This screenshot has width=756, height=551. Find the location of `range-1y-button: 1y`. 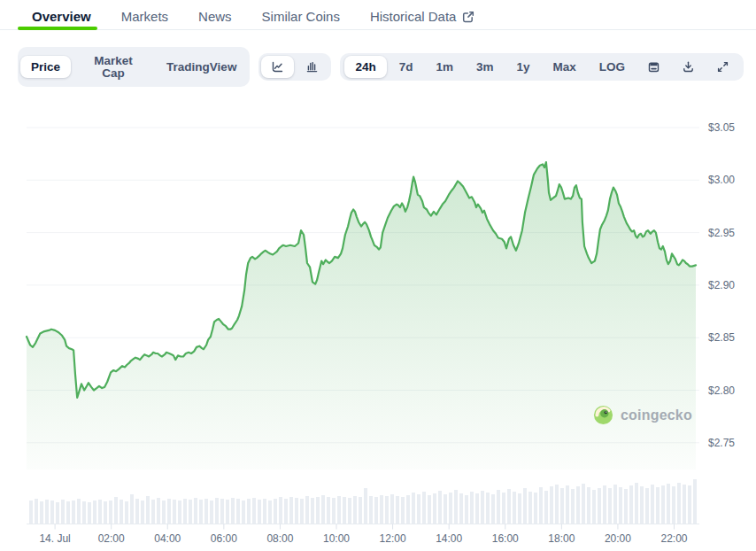

range-1y-button: 1y is located at coordinates (522, 67).